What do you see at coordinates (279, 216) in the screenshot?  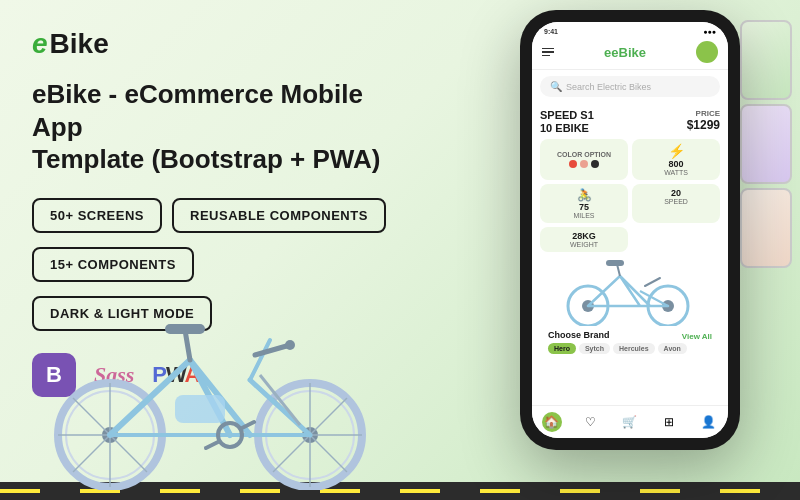 I see `badge-reusable: REUSABLE COMPONENTS` at bounding box center [279, 216].